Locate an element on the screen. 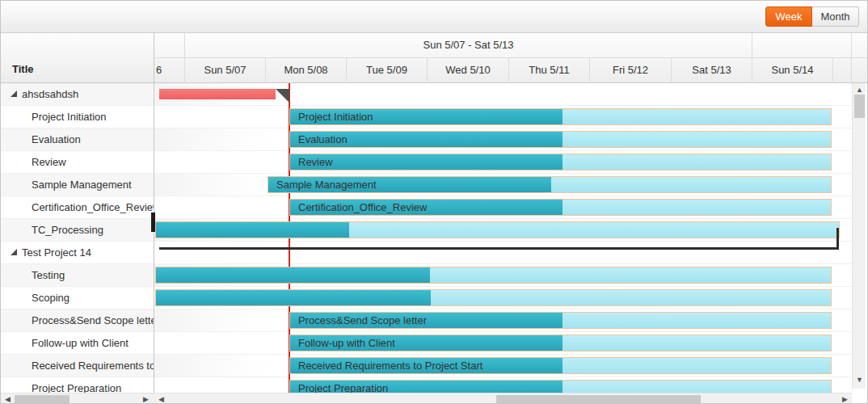 This screenshot has width=868, height=404. summary-bar-end-cap-icon is located at coordinates (283, 95).